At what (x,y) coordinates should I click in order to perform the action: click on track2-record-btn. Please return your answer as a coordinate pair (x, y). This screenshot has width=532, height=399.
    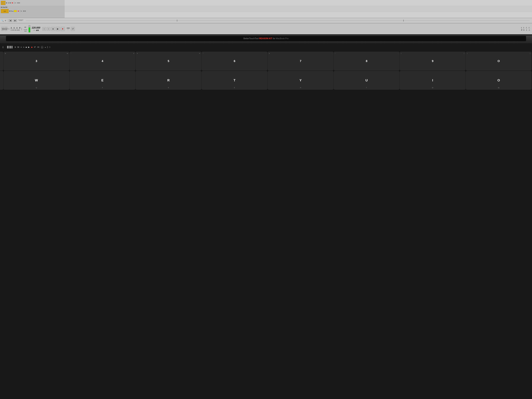
    Looking at the image, I should click on (18, 11).